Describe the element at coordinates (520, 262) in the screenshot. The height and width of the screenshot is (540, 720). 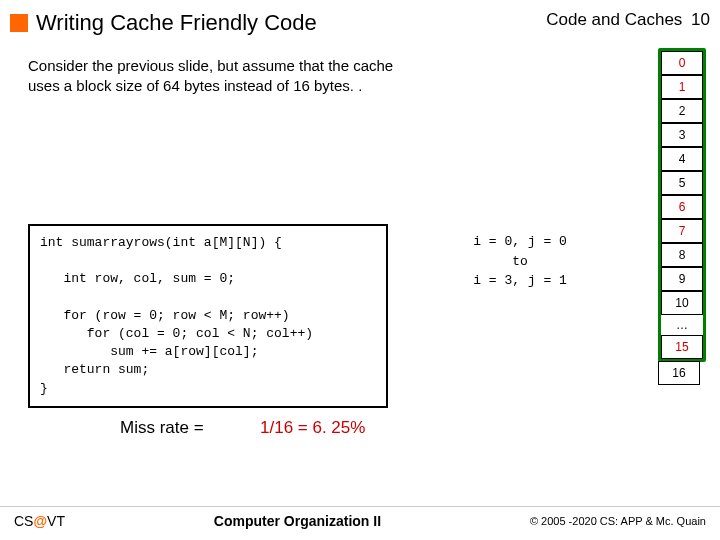
I see `iteration-range: i = 0, j = 0 to i = 3, j = 1` at that location.